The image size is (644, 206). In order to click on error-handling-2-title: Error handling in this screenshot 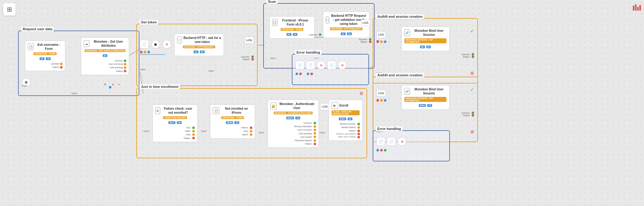, I will do `click(389, 129)`.